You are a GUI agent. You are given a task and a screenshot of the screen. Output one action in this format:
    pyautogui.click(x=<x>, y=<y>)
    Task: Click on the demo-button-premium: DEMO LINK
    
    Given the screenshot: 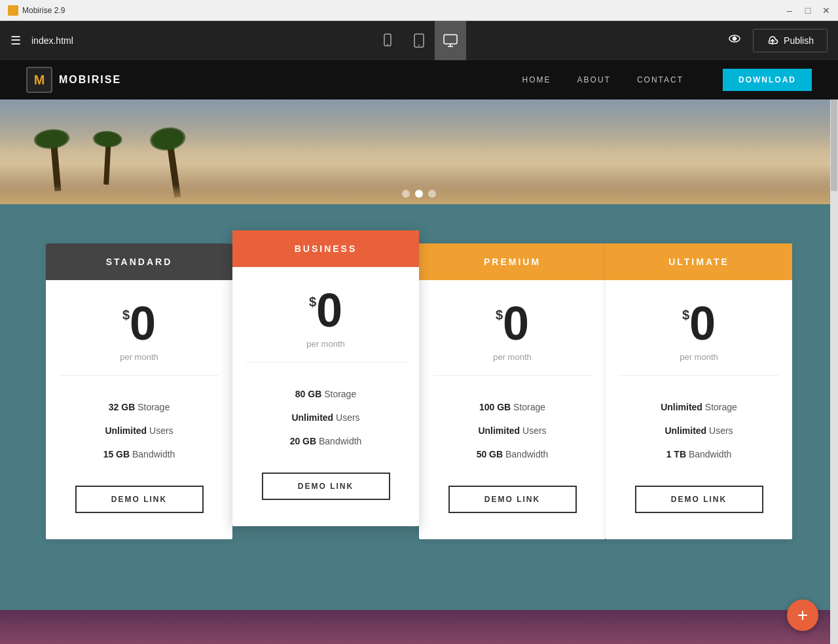 What is the action you would take?
    pyautogui.click(x=513, y=499)
    